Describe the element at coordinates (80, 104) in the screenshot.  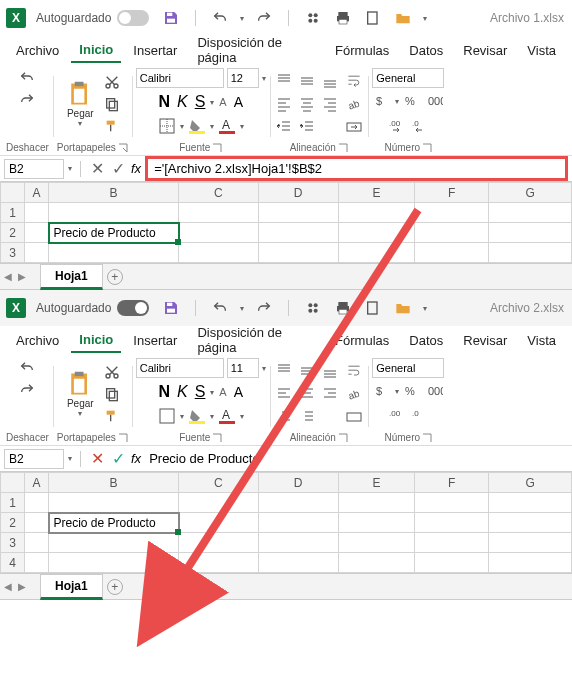
I see `paste-button: Pegar ▾` at that location.